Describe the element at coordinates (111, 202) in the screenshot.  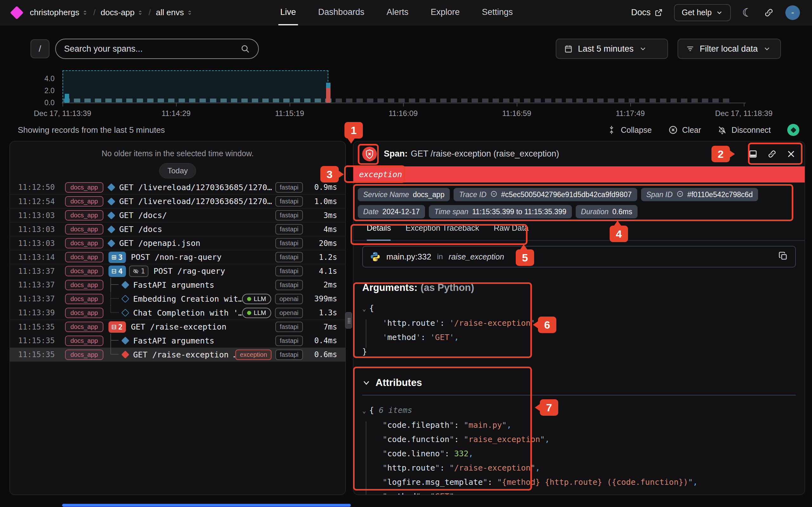
I see `trace-row-tree` at that location.